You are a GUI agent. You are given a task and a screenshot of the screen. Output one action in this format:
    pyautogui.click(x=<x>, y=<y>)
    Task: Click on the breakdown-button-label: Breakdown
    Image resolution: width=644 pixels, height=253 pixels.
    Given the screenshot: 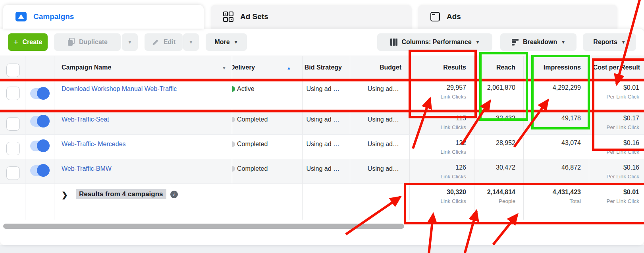 What is the action you would take?
    pyautogui.click(x=540, y=42)
    